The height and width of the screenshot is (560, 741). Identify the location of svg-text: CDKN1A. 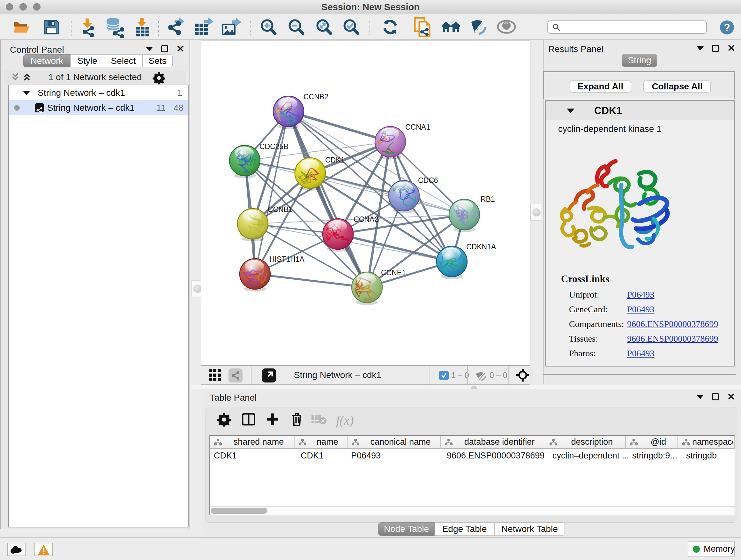
(481, 247).